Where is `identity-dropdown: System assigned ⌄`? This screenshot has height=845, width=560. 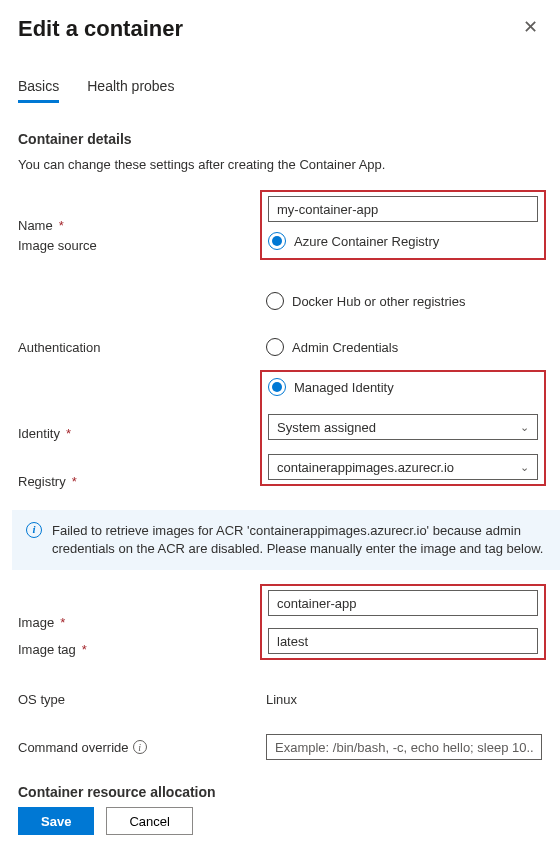
identity-dropdown: System assigned ⌄ is located at coordinates (403, 427).